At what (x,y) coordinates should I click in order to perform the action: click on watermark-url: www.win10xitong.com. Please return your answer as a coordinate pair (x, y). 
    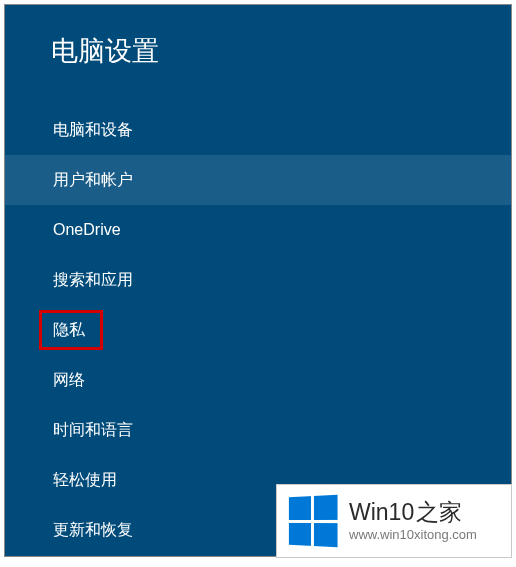
    Looking at the image, I should click on (413, 534).